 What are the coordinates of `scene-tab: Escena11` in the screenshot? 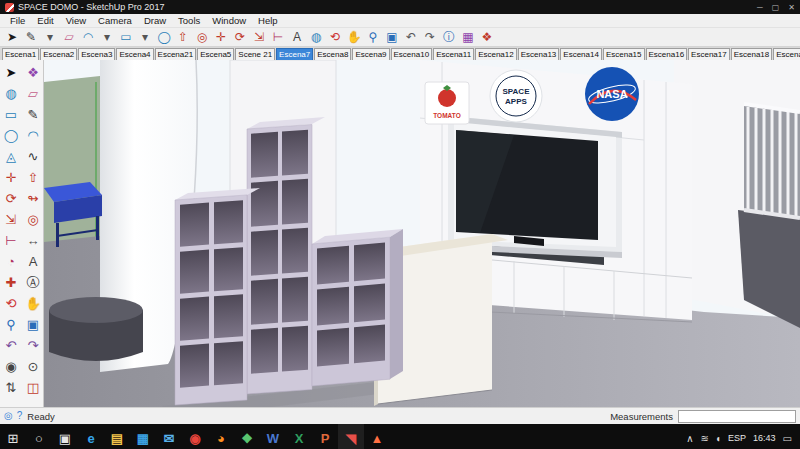 It's located at (454, 54).